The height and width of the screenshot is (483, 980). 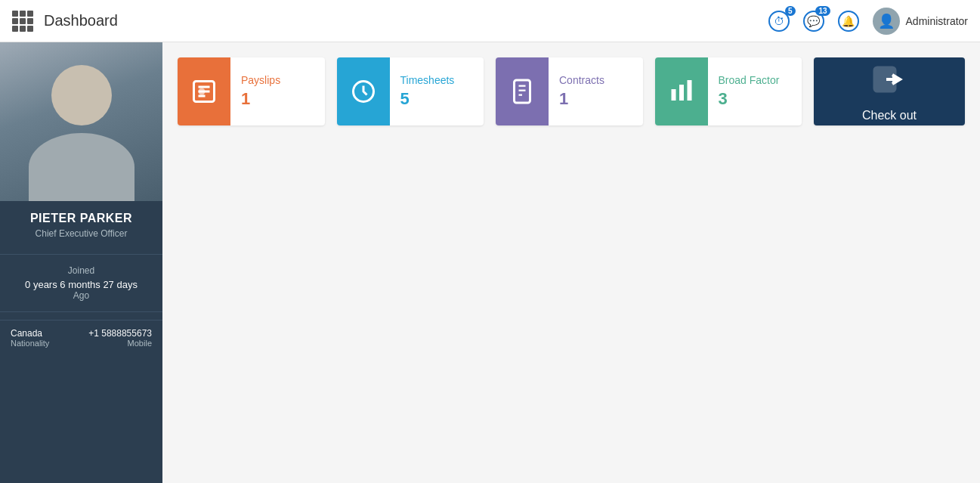 What do you see at coordinates (937, 21) in the screenshot?
I see `admin-name: Administrator` at bounding box center [937, 21].